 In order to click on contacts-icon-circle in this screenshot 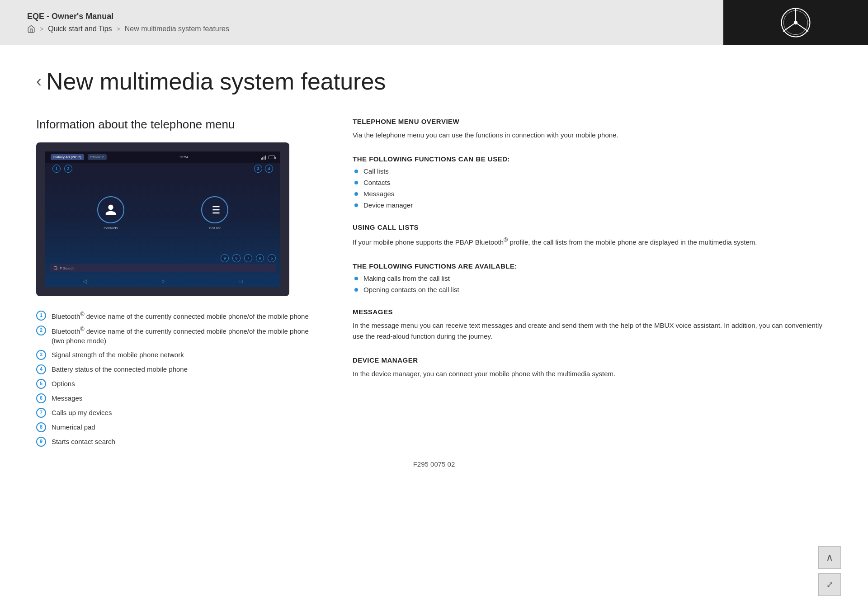, I will do `click(111, 210)`.